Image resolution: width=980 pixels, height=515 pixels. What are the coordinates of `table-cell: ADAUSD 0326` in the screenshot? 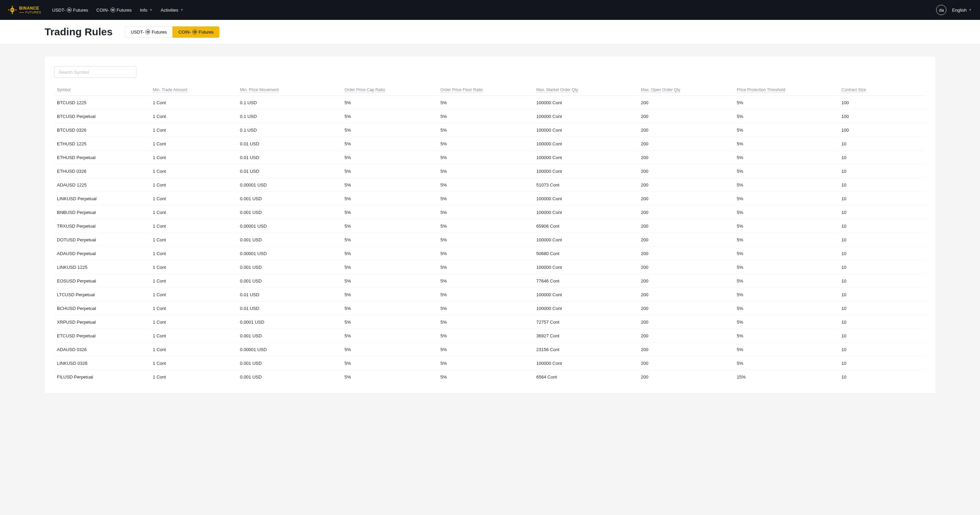 It's located at (102, 350).